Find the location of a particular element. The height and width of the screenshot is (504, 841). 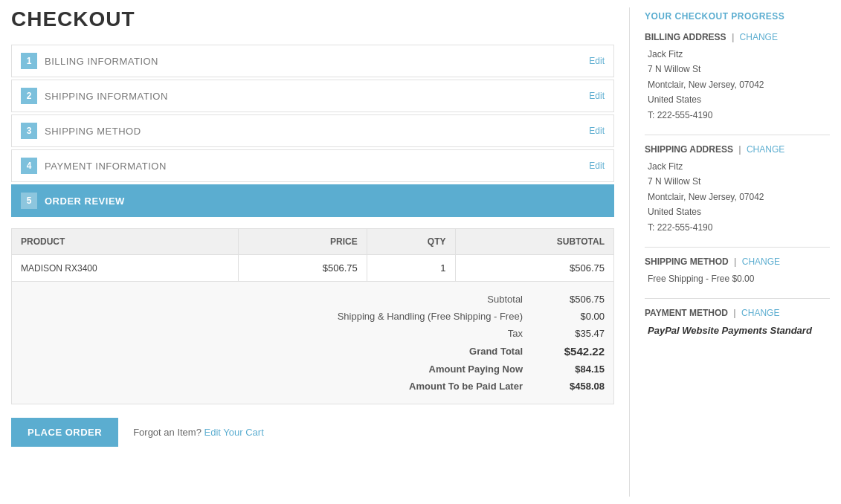

step-edit-1: Edit is located at coordinates (596, 61).